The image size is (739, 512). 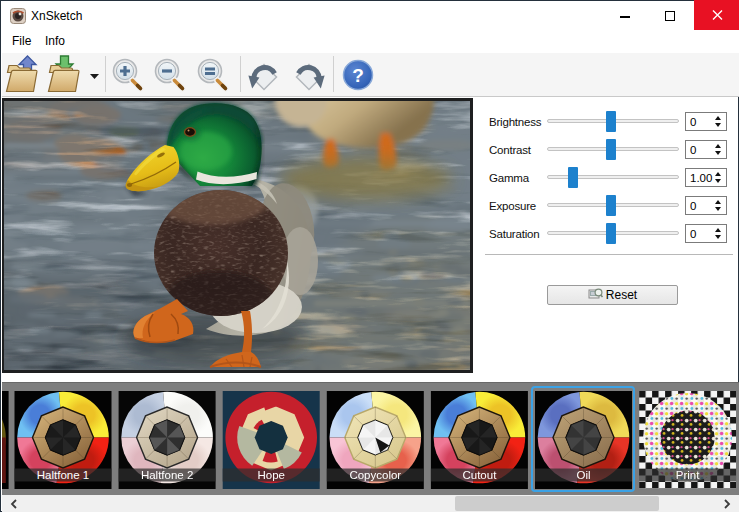 What do you see at coordinates (63, 475) in the screenshot?
I see `svg-text: Haltfone 1` at bounding box center [63, 475].